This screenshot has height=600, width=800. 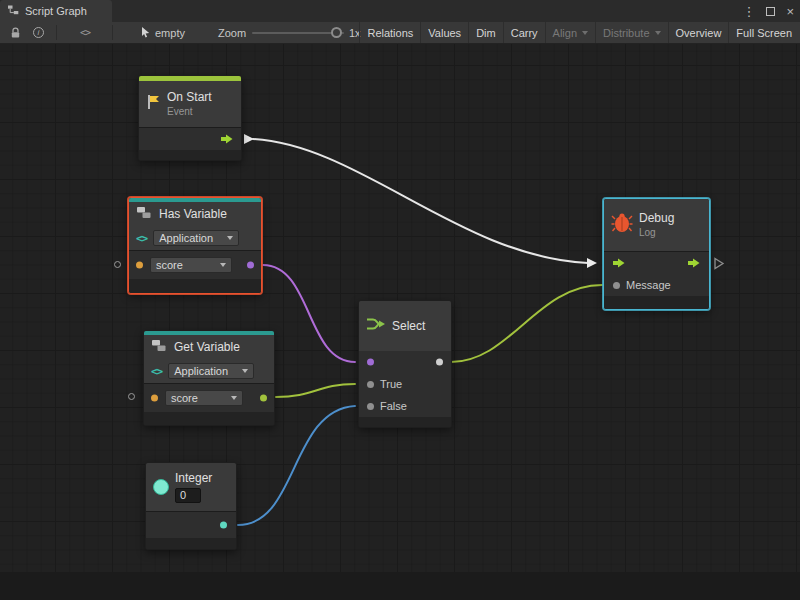 I want to click on unconnected-flow-socket, so click(x=719, y=265).